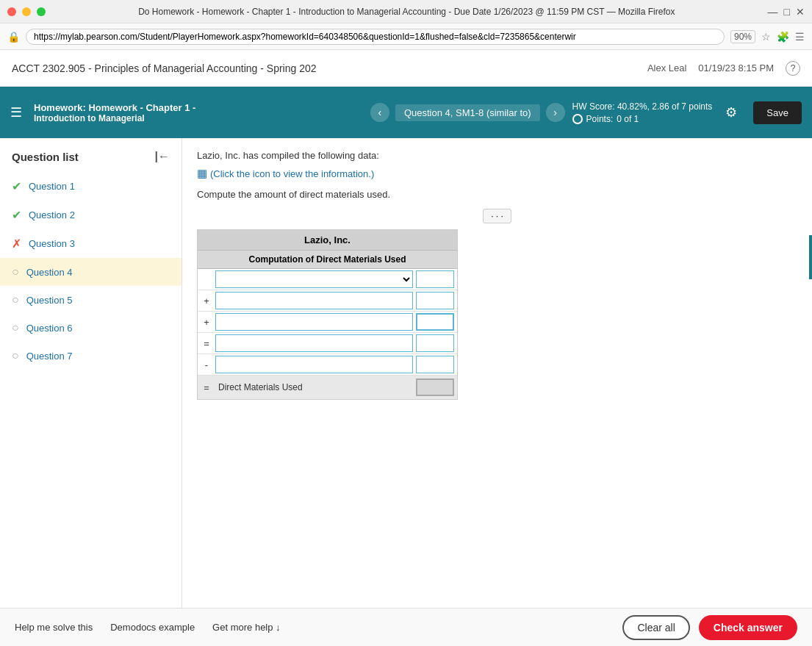  What do you see at coordinates (328, 344) in the screenshot?
I see `table-row: =` at bounding box center [328, 344].